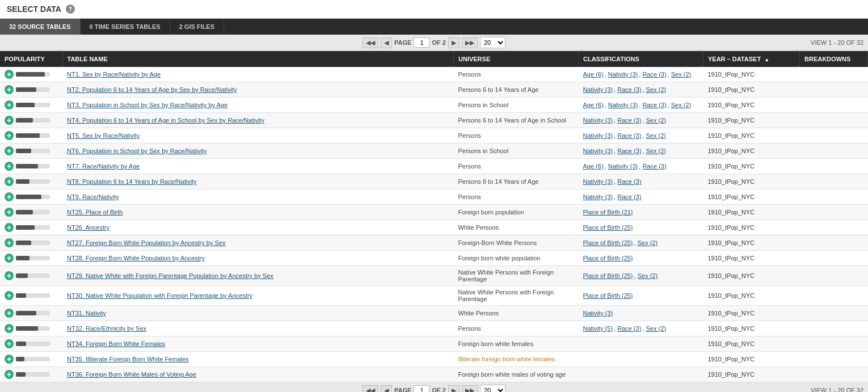  What do you see at coordinates (732, 90) in the screenshot?
I see `year-dataset-link-1: 1910_tPop_NYC` at bounding box center [732, 90].